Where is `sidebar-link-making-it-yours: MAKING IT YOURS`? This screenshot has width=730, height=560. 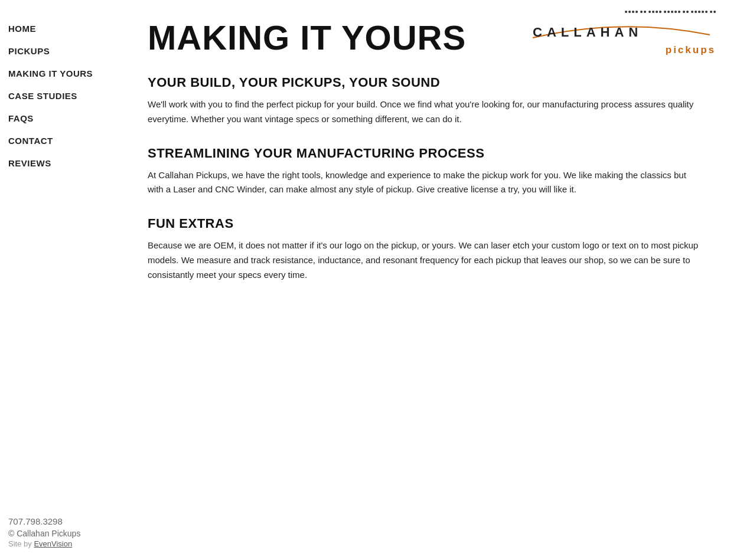 sidebar-link-making-it-yours: MAKING IT YOURS is located at coordinates (51, 73).